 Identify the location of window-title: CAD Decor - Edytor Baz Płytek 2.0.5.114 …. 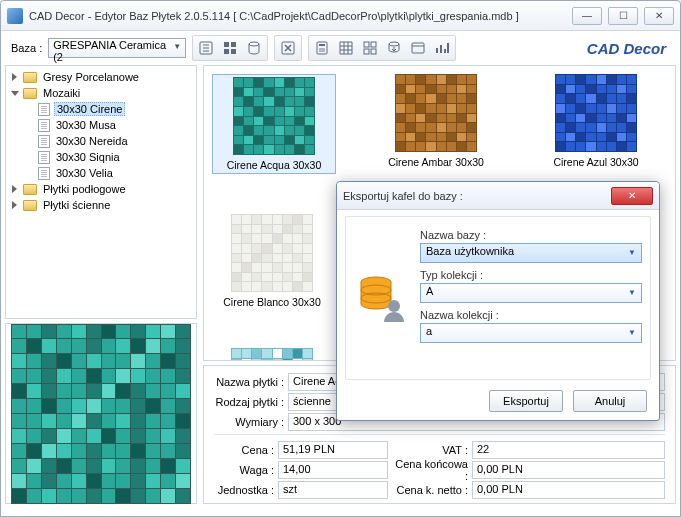
(300, 16).